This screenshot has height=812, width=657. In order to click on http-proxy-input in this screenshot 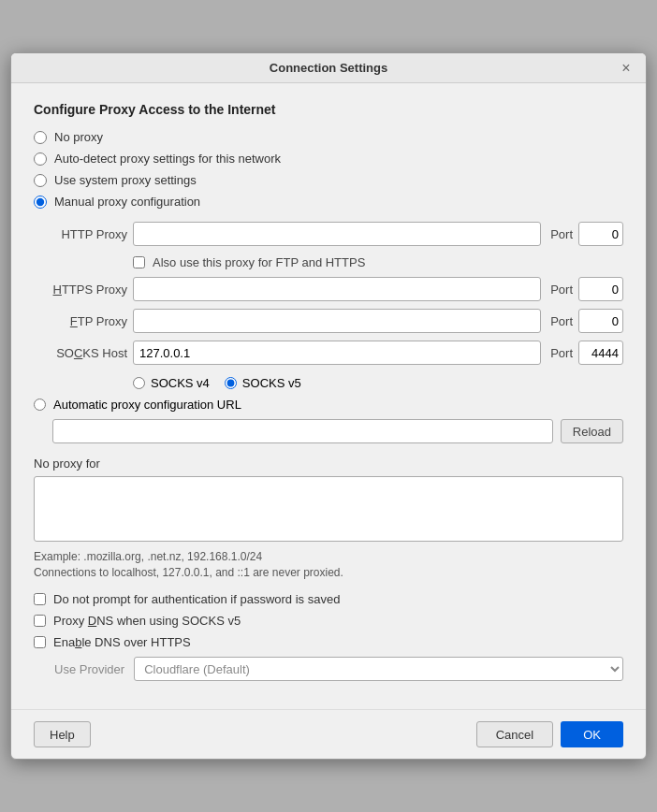, I will do `click(337, 234)`.